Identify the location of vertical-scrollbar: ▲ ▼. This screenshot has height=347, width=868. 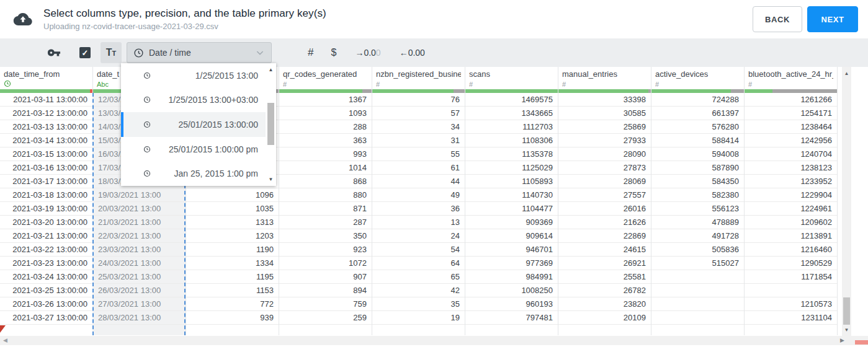
(846, 202).